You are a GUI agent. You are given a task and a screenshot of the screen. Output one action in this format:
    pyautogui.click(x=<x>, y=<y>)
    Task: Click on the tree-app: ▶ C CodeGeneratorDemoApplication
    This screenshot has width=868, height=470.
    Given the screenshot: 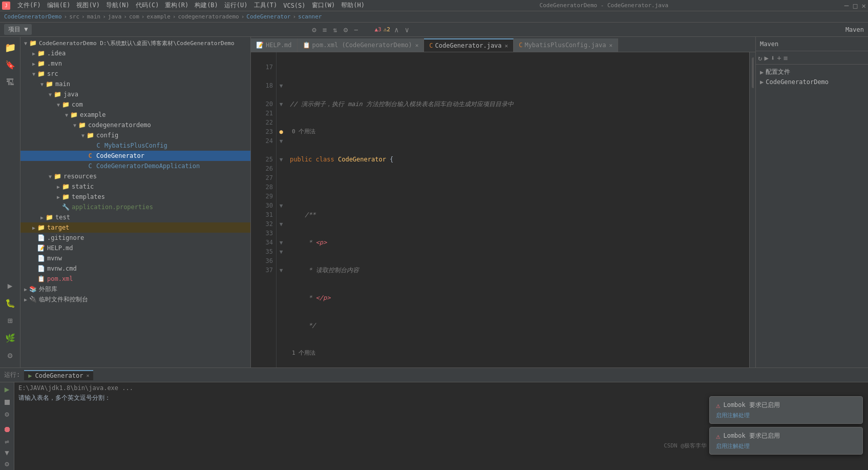 What is the action you would take?
    pyautogui.click(x=135, y=166)
    